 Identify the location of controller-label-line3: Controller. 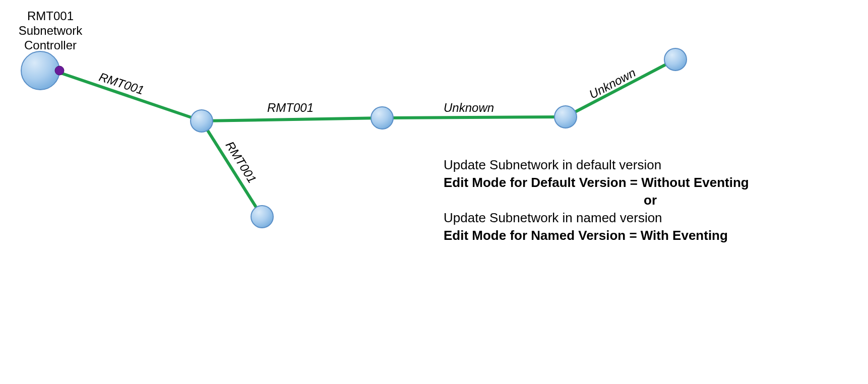
(50, 45).